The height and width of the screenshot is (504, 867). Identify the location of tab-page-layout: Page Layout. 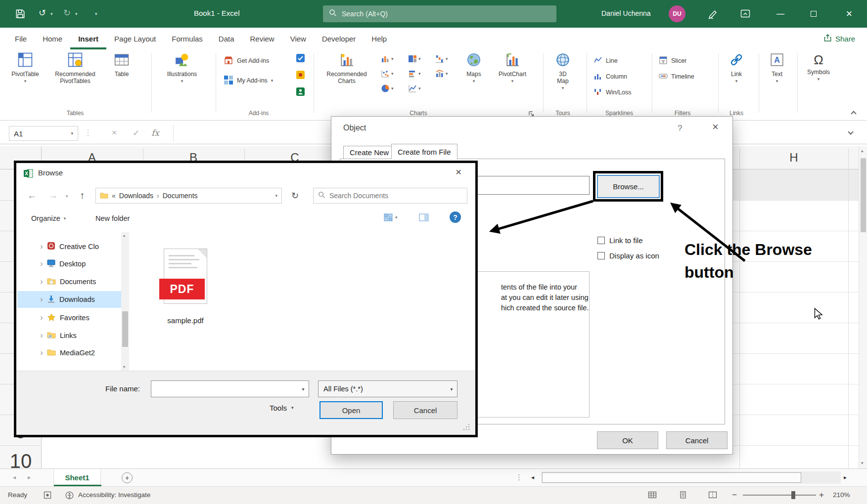
(135, 39).